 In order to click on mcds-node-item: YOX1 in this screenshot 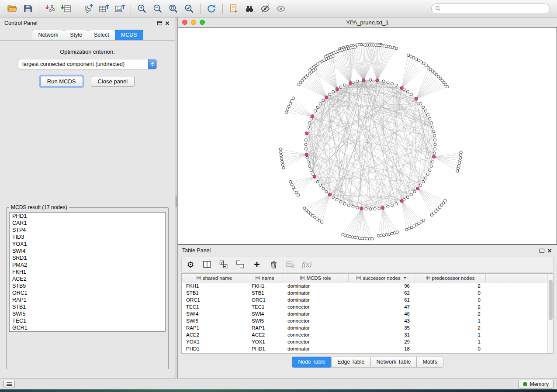, I will do `click(87, 244)`.